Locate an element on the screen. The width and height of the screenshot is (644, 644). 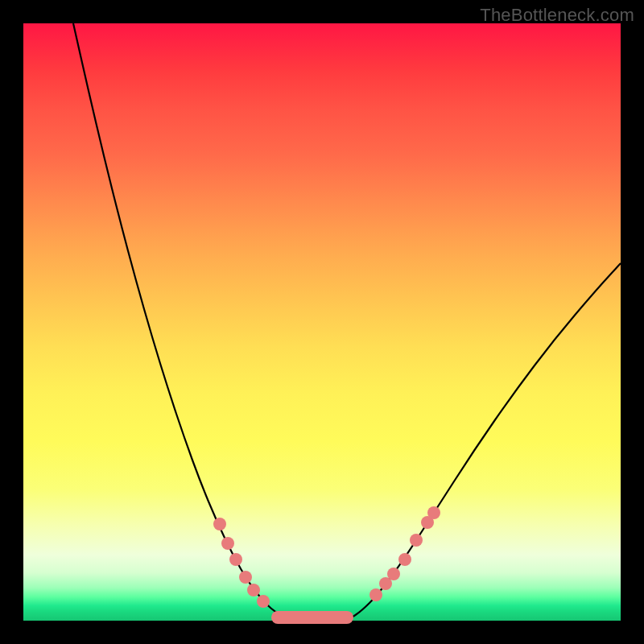
data-markers is located at coordinates (327, 557).